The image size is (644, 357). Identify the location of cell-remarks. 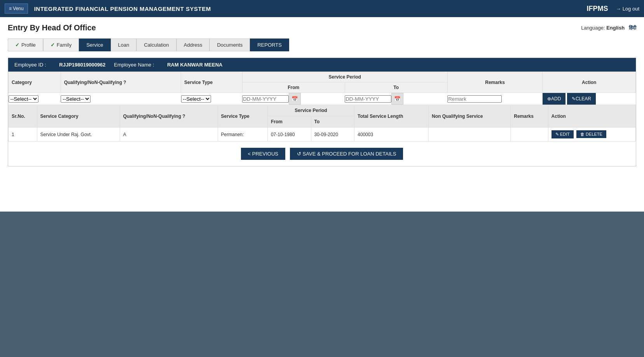
(529, 135).